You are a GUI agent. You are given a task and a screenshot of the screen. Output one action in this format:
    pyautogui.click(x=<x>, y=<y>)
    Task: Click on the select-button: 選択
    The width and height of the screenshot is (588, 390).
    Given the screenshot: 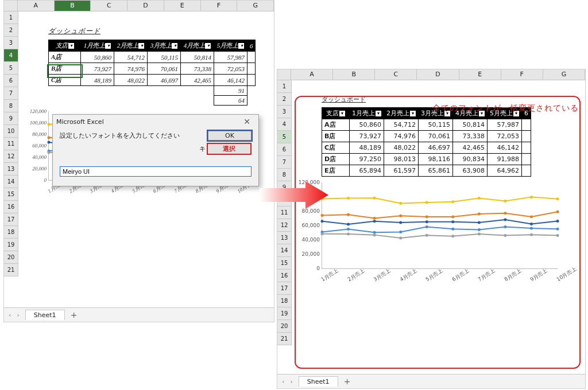 What is the action you would take?
    pyautogui.click(x=229, y=149)
    